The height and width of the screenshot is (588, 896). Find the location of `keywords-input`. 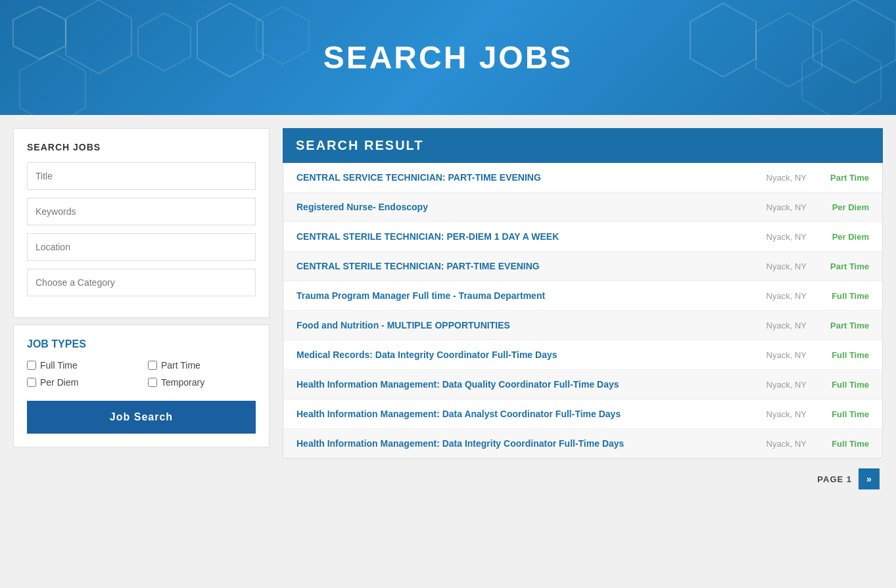

keywords-input is located at coordinates (141, 212).